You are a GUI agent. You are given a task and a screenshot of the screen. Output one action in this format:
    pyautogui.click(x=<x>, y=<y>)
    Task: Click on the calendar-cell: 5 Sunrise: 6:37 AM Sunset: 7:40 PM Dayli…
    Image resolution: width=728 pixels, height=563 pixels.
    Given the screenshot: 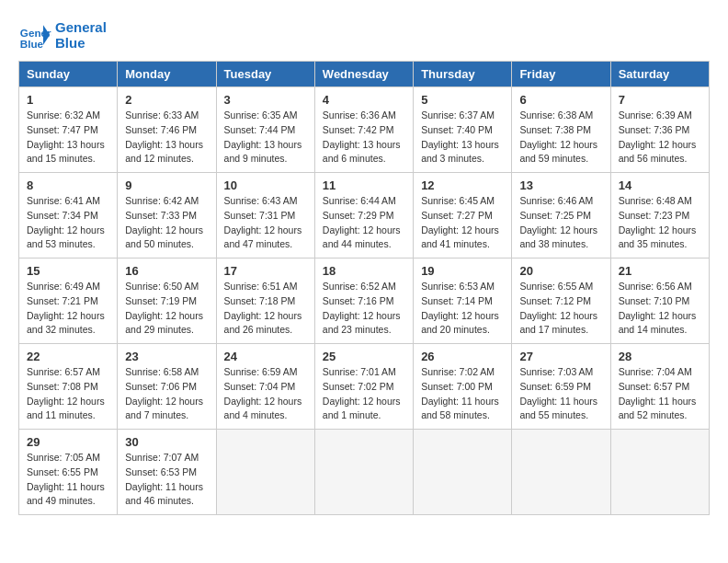 What is the action you would take?
    pyautogui.click(x=463, y=131)
    